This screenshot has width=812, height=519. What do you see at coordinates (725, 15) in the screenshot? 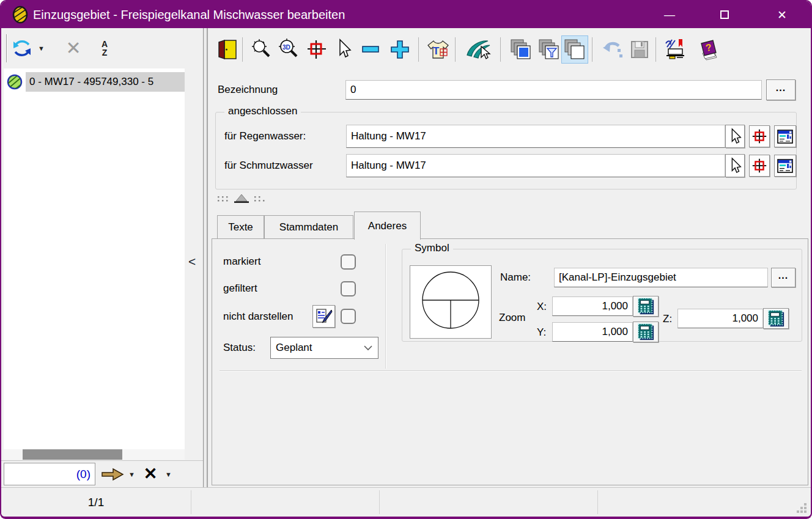
I see `maximize-icon` at bounding box center [725, 15].